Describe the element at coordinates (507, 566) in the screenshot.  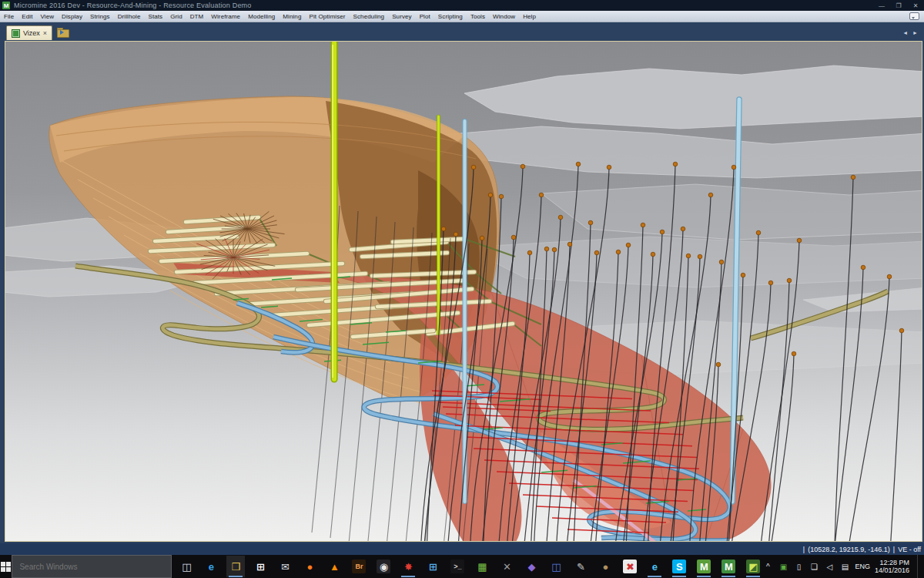
I see `x-app-icon: ✕` at that location.